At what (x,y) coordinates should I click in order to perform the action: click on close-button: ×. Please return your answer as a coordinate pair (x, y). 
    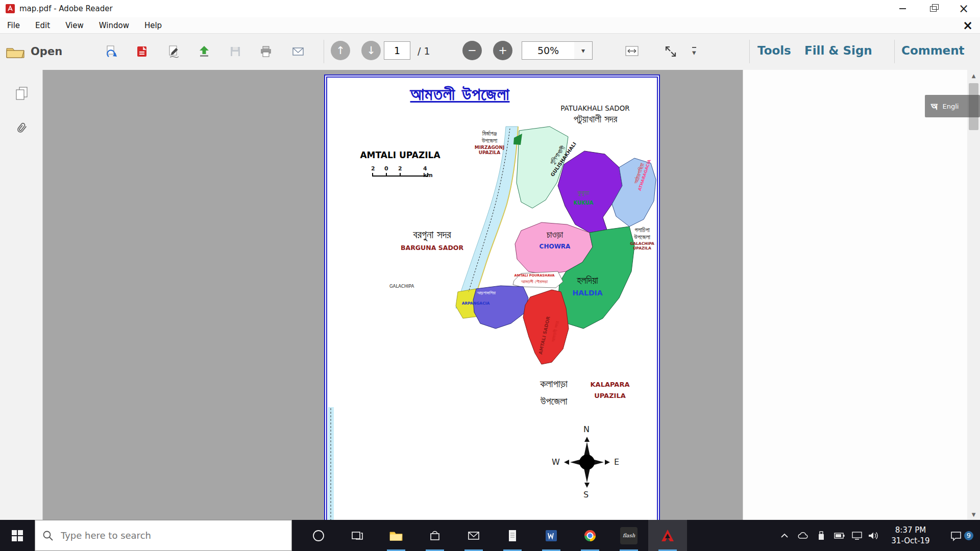
    Looking at the image, I should click on (964, 9).